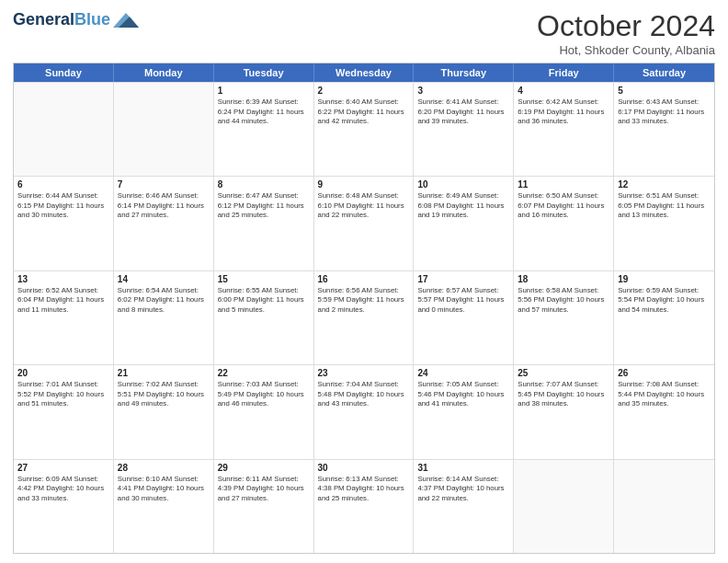  I want to click on day-info: Sunrise: 6:49 AM Sunset: 6:08 PM Dayligh…, so click(463, 206).